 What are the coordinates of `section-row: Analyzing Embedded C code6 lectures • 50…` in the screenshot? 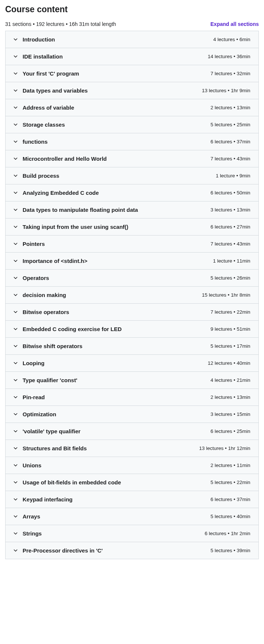 It's located at (132, 193).